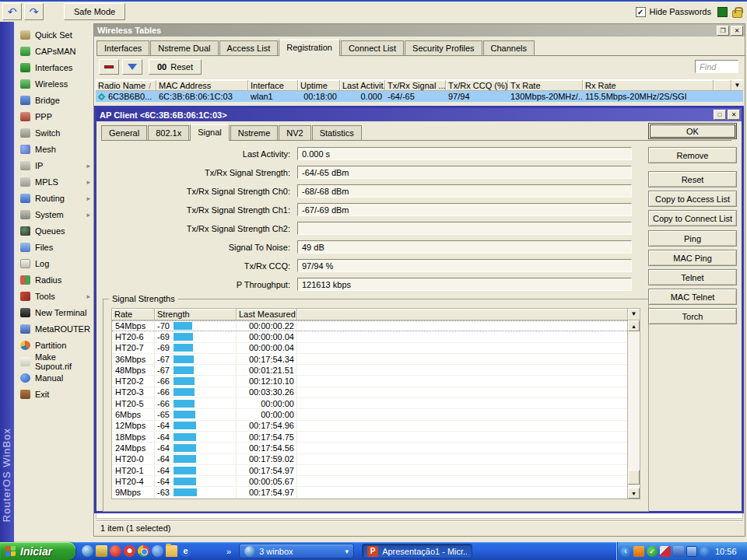 This screenshot has width=747, height=560. Describe the element at coordinates (87, 551) in the screenshot. I see `winbox-icon` at that location.